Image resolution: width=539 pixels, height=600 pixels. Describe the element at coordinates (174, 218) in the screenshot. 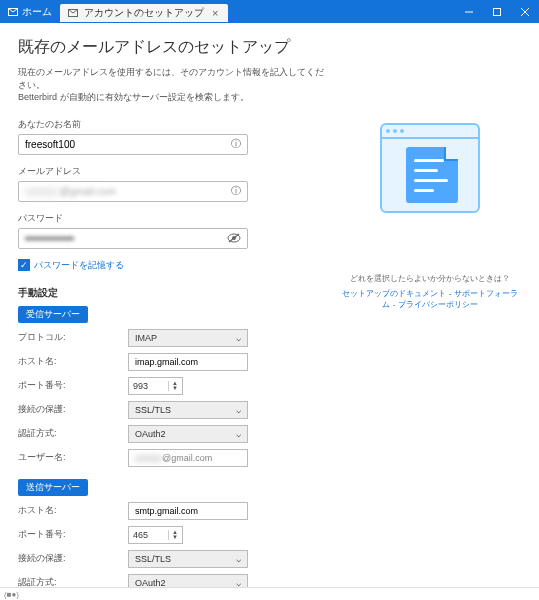

I see `password-label: パスワード` at that location.